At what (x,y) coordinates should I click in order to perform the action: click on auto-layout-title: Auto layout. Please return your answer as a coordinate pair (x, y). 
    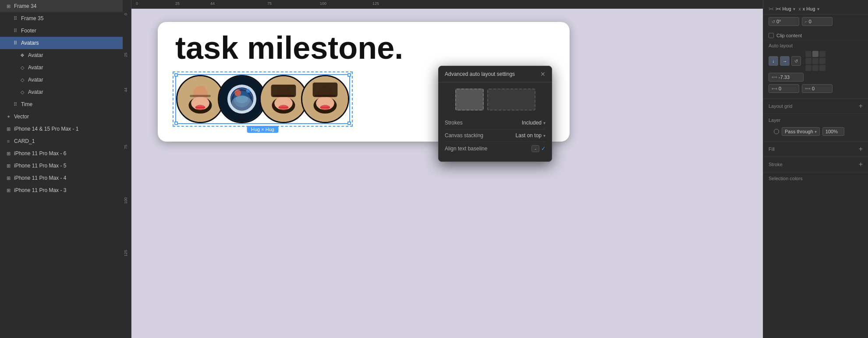
    Looking at the image, I should click on (816, 46).